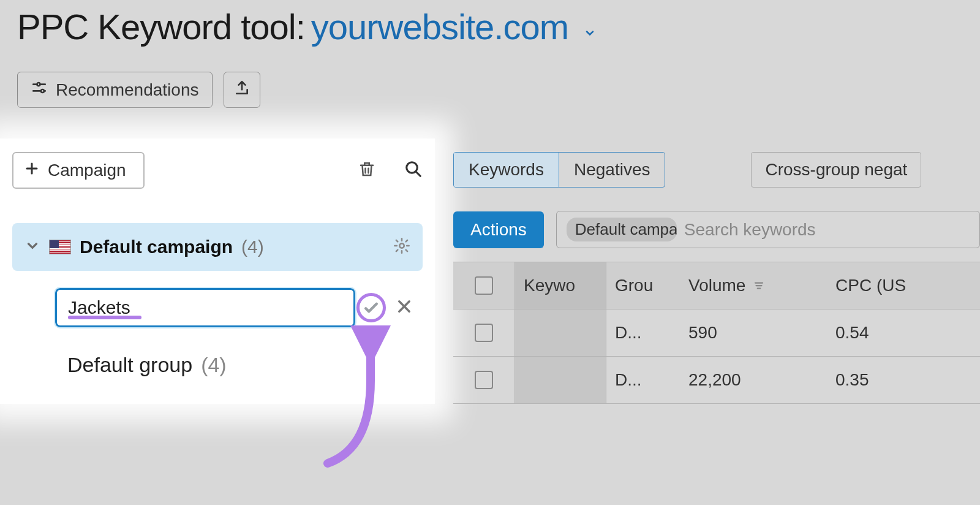 The height and width of the screenshot is (505, 980). What do you see at coordinates (490, 89) in the screenshot?
I see `toolbar: Recommendations` at bounding box center [490, 89].